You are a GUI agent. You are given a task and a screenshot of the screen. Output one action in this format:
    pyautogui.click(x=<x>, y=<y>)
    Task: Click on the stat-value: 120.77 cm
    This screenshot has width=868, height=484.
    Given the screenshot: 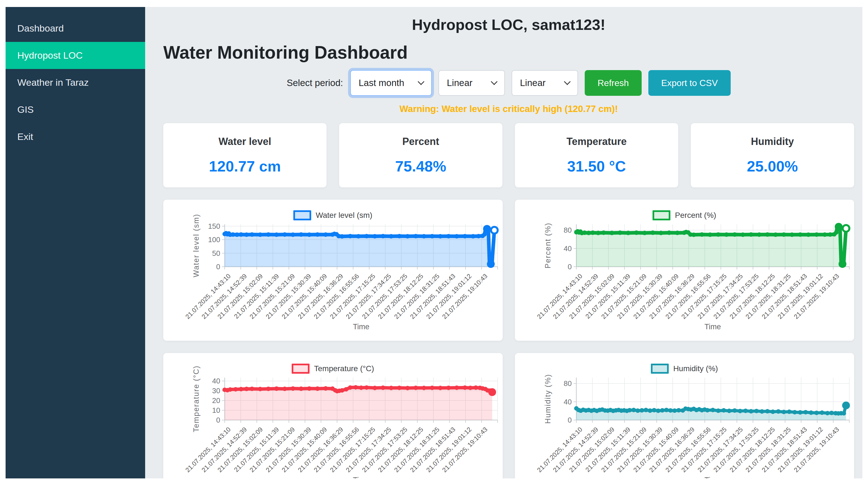 What is the action you would take?
    pyautogui.click(x=245, y=166)
    